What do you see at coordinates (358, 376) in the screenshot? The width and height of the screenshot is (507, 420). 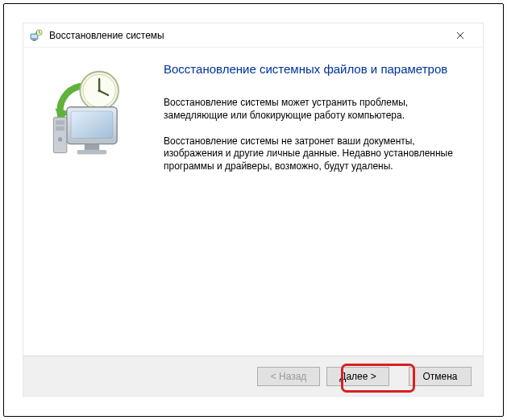 I see `next-button: Далее >` at bounding box center [358, 376].